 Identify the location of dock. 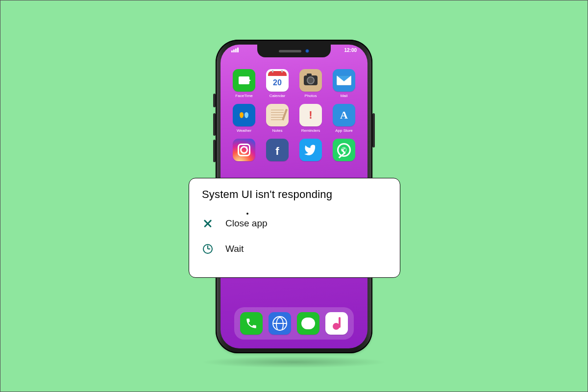
(294, 323).